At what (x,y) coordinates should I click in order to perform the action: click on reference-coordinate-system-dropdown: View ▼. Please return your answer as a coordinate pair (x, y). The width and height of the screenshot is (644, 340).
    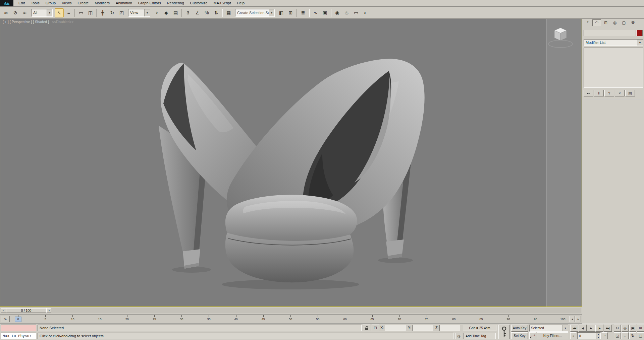
    Looking at the image, I should click on (139, 13).